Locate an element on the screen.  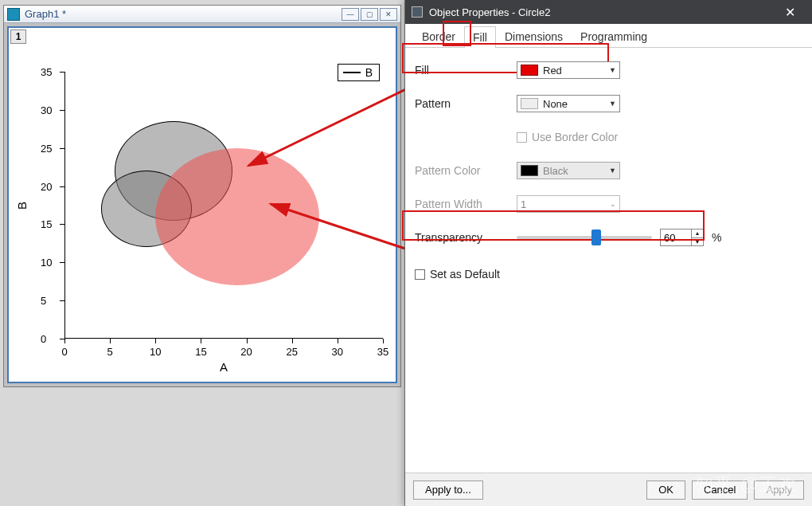
tick-label-y: 35 is located at coordinates (46, 72).